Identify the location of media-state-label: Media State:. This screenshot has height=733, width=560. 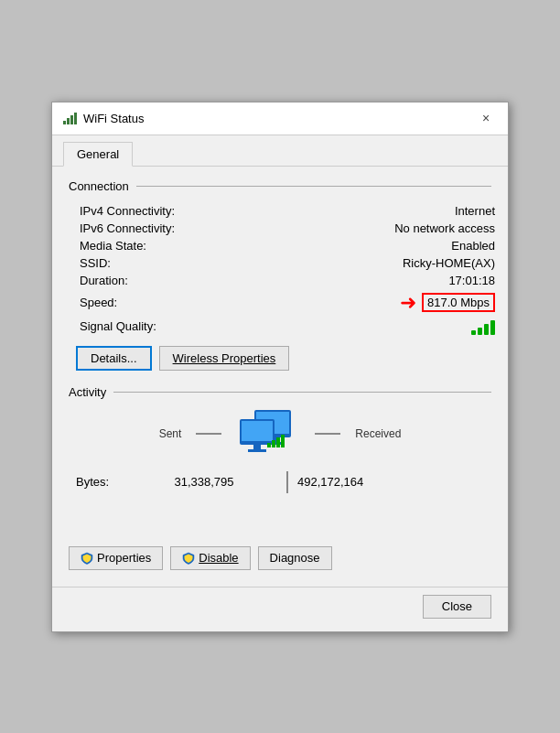
(140, 245).